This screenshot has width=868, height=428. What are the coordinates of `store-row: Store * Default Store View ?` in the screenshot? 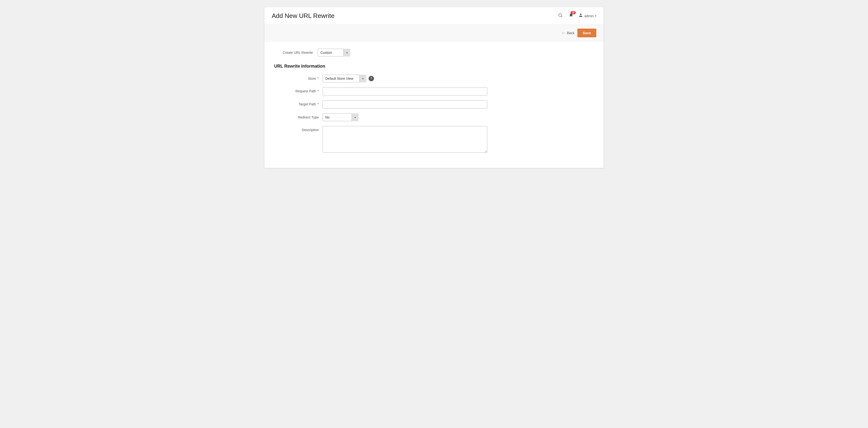 It's located at (434, 78).